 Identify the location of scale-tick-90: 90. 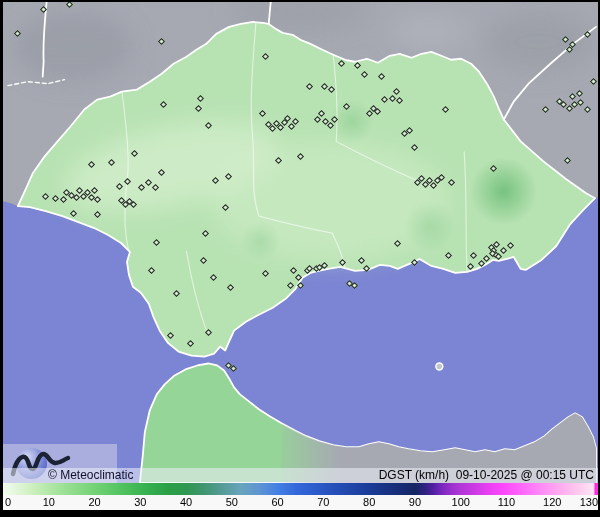
(415, 502).